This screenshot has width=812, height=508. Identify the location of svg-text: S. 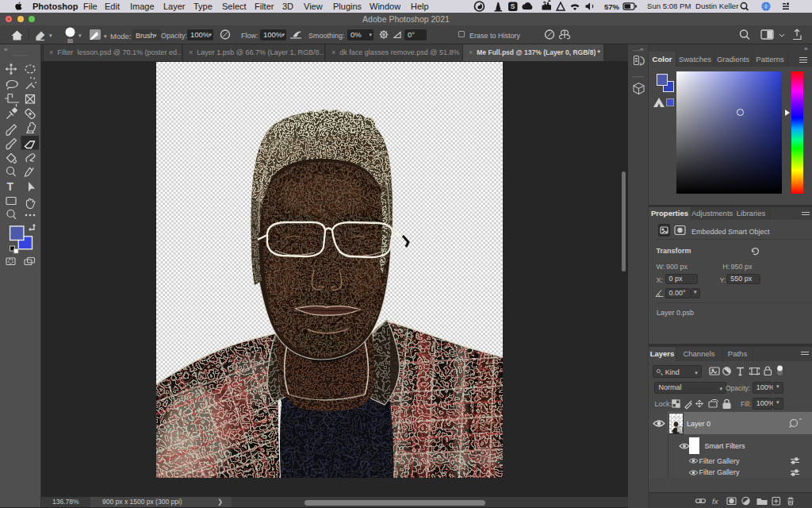
(513, 6).